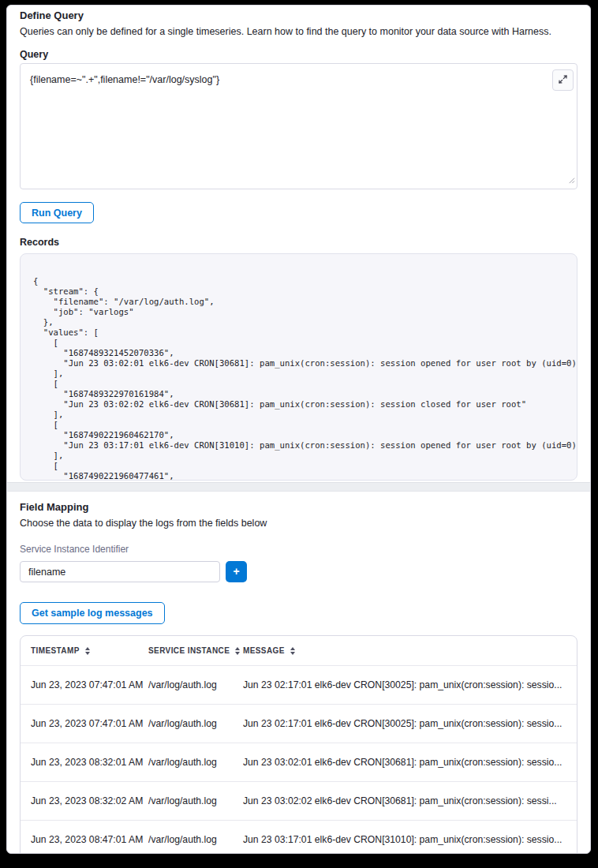  I want to click on column-header-label: MESSAGE, so click(263, 650).